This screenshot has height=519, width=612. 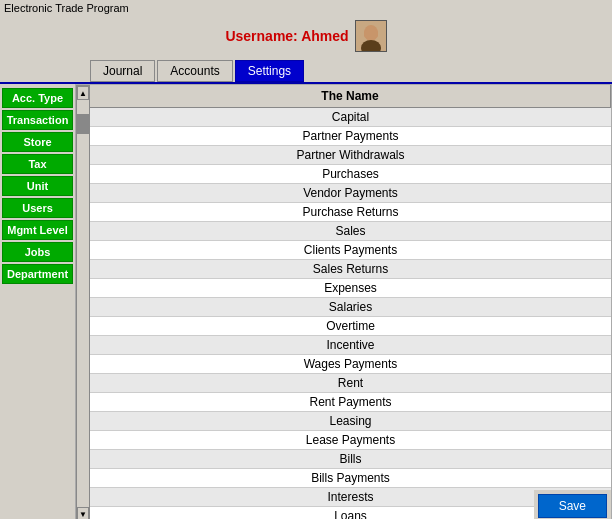 What do you see at coordinates (371, 36) in the screenshot?
I see `avatar` at bounding box center [371, 36].